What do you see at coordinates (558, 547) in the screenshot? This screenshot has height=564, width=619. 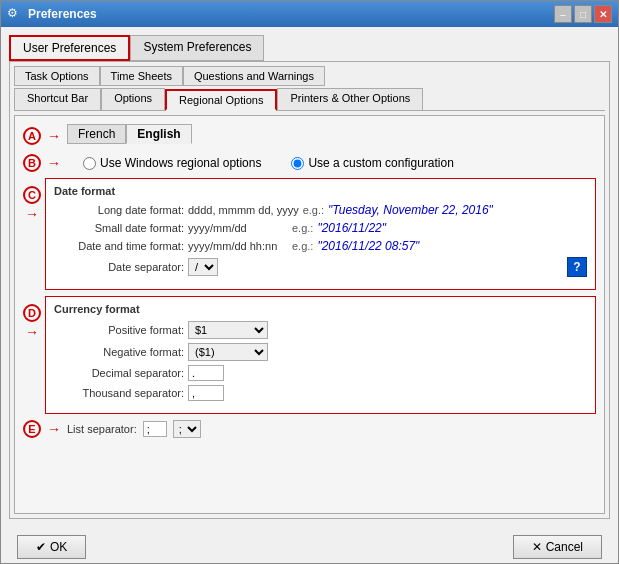 I see `cancel-button: ✕ Cancel` at bounding box center [558, 547].